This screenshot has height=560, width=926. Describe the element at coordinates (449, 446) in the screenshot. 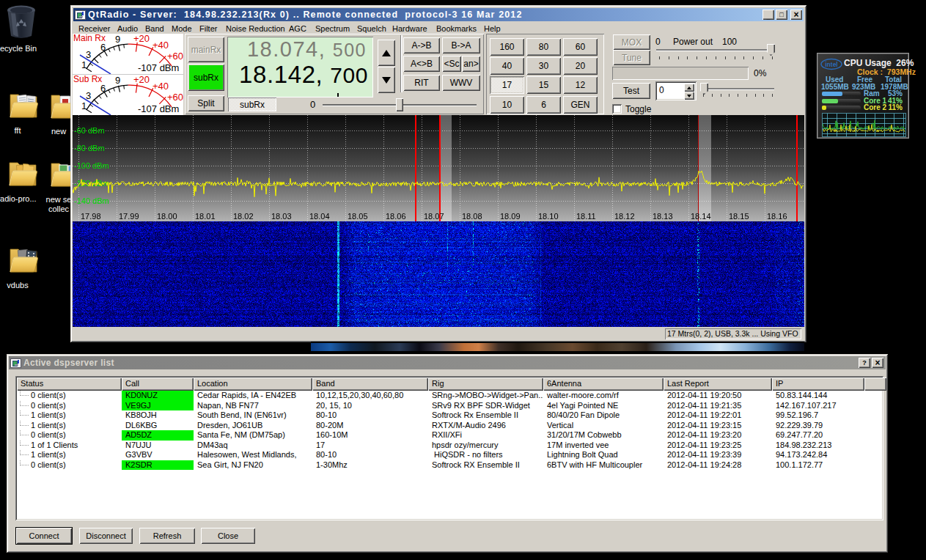

I see `server-row-n7uju: 1 of 1 ClientsN7UJUDM43aq17hpsdr ozy/mer…` at that location.